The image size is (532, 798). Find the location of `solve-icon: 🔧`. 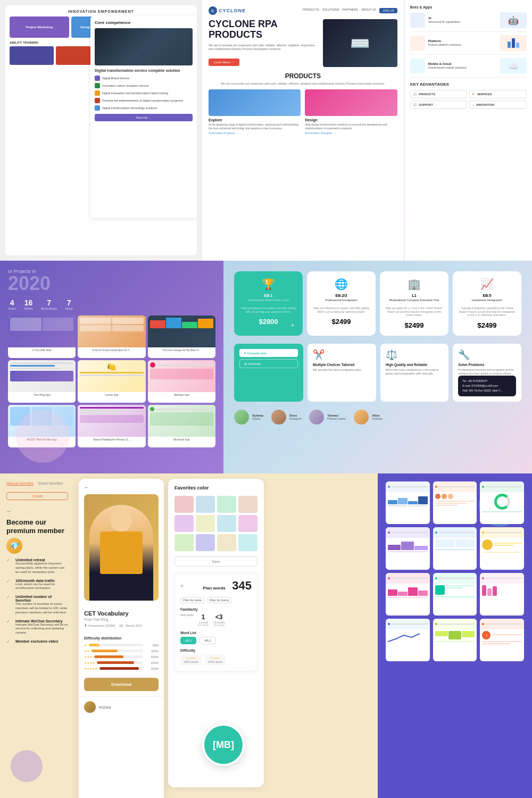

solve-icon: 🔧 is located at coordinates (487, 355).